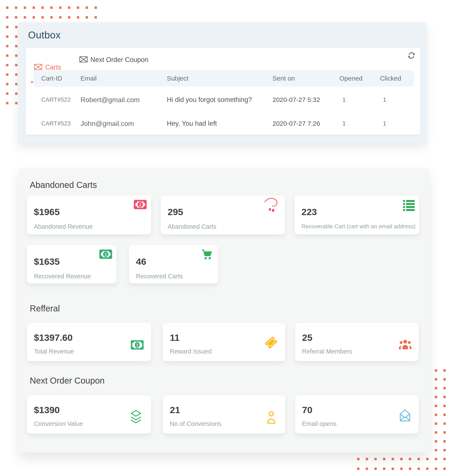 Image resolution: width=449 pixels, height=476 pixels. What do you see at coordinates (327, 351) in the screenshot?
I see `stat-label: Referral Members` at bounding box center [327, 351].